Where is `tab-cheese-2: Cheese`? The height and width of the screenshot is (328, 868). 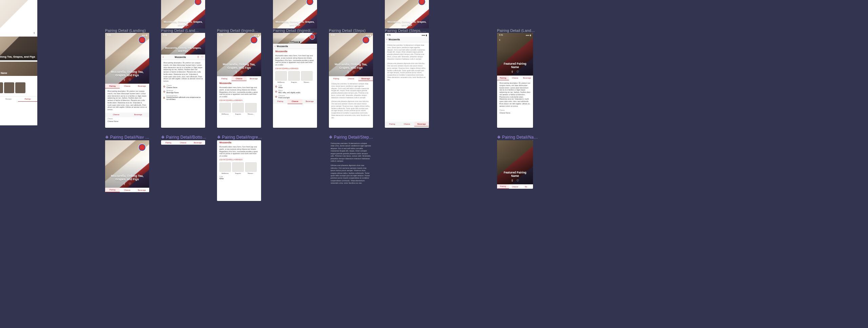
tab-cheese-2: Cheese is located at coordinates (116, 115).